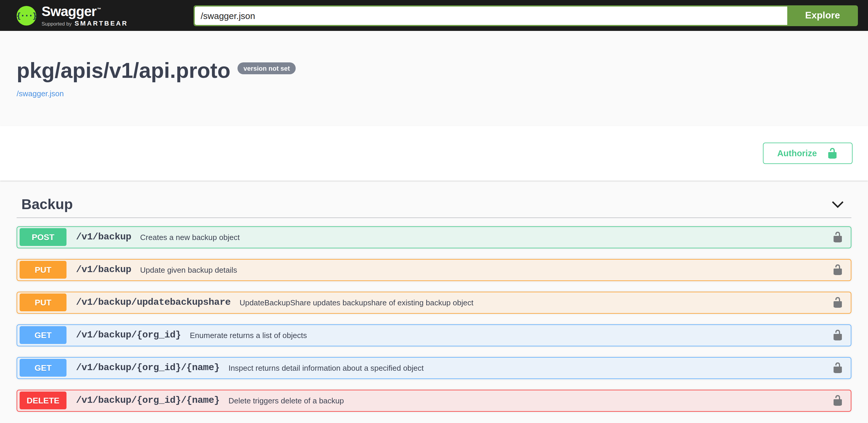 This screenshot has width=868, height=423. I want to click on operation-description: Update given backup details, so click(486, 270).